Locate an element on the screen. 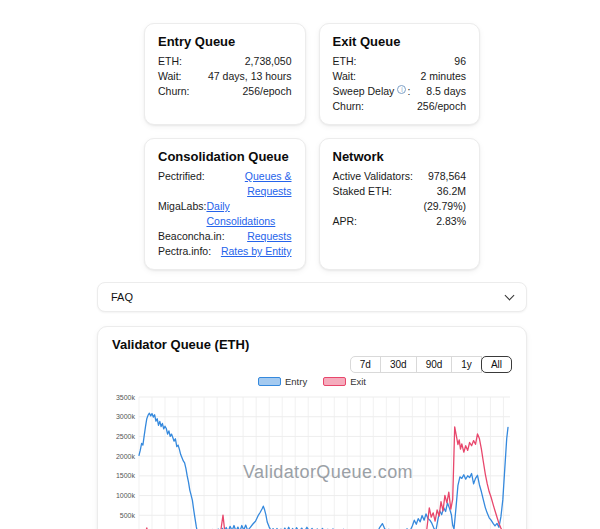  card-title: Network is located at coordinates (400, 156).